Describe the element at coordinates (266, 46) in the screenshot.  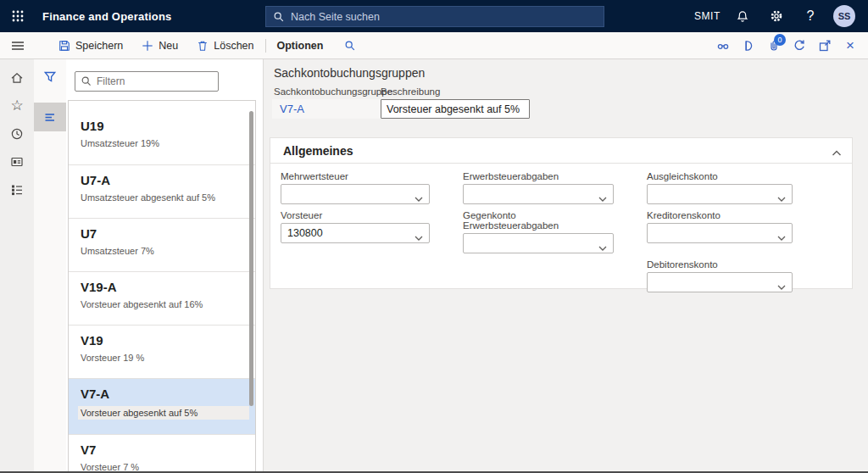
I see `toolbar-divider` at that location.